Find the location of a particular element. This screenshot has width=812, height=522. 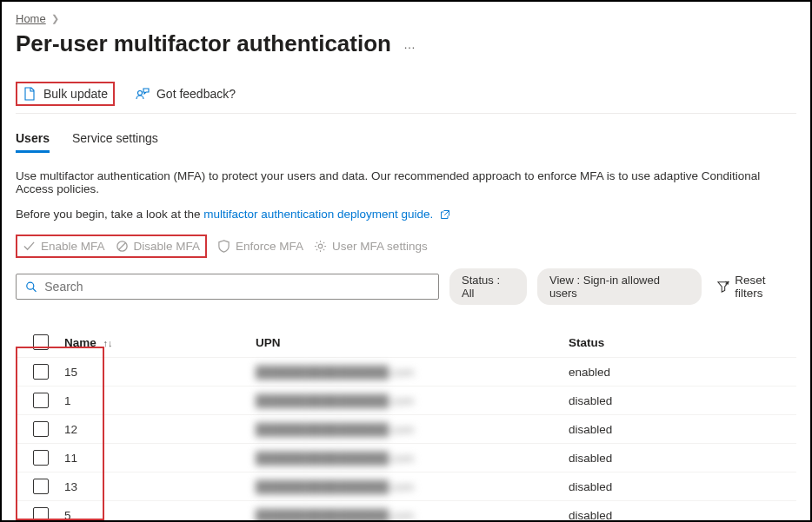

enforce-mfa-label: Enforce MFA is located at coordinates (270, 247).